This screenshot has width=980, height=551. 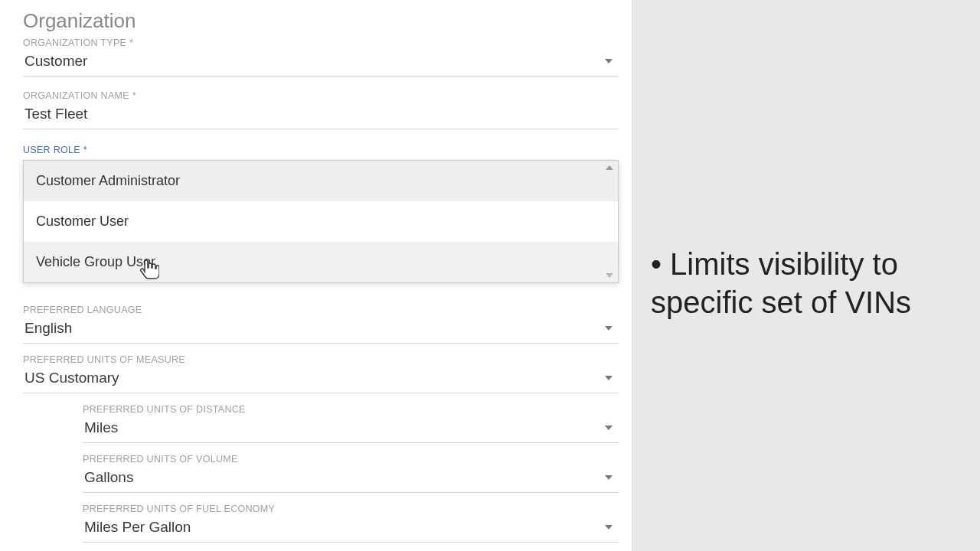 What do you see at coordinates (321, 380) in the screenshot?
I see `preferred-uom-select: US Customary` at bounding box center [321, 380].